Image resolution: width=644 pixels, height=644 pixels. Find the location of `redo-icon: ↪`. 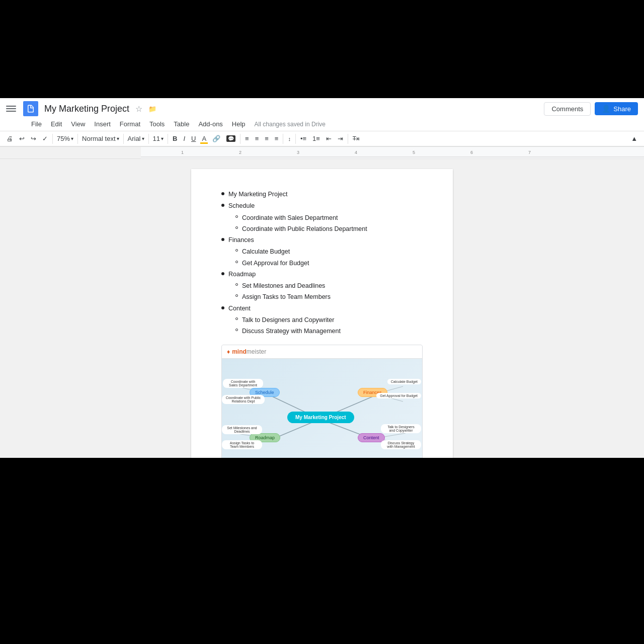

redo-icon: ↪ is located at coordinates (33, 139).